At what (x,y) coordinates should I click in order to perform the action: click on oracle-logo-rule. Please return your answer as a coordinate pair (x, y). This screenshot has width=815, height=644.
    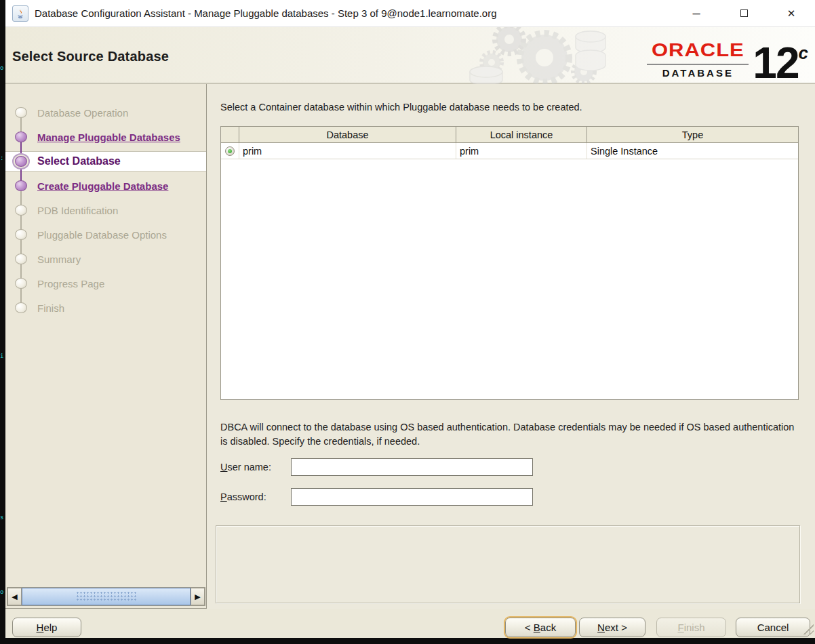
    Looking at the image, I should click on (698, 64).